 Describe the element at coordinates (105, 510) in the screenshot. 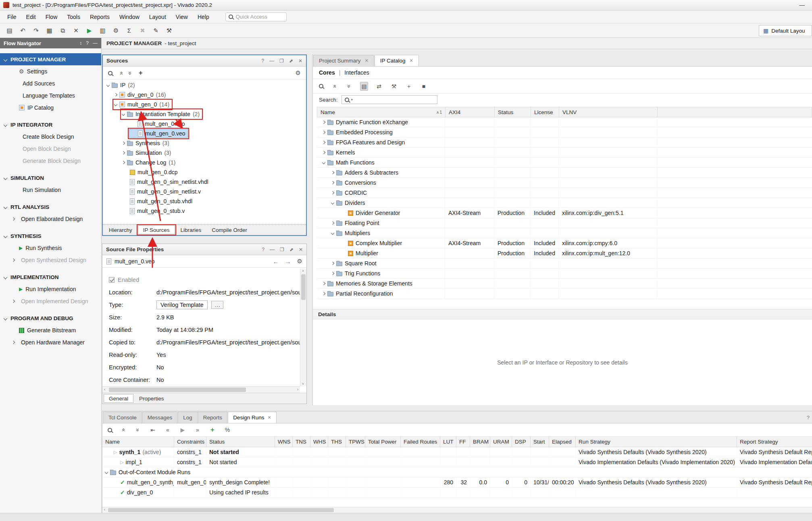

I see `scroll-left-icon: ‹` at that location.